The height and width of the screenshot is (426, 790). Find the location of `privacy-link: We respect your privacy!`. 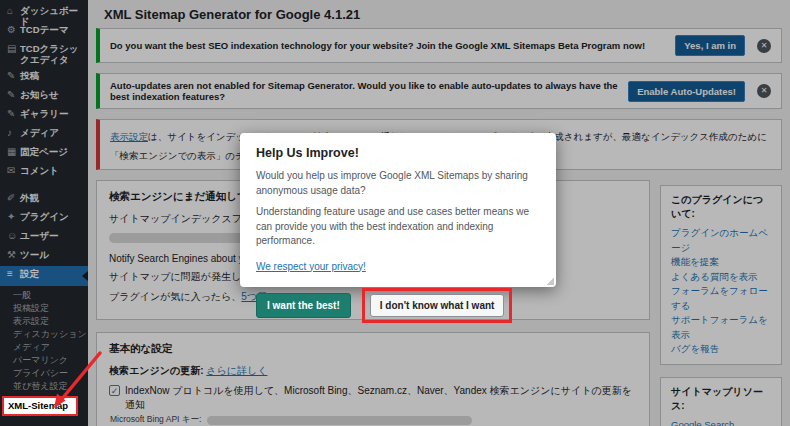

privacy-link: We respect your privacy! is located at coordinates (311, 266).